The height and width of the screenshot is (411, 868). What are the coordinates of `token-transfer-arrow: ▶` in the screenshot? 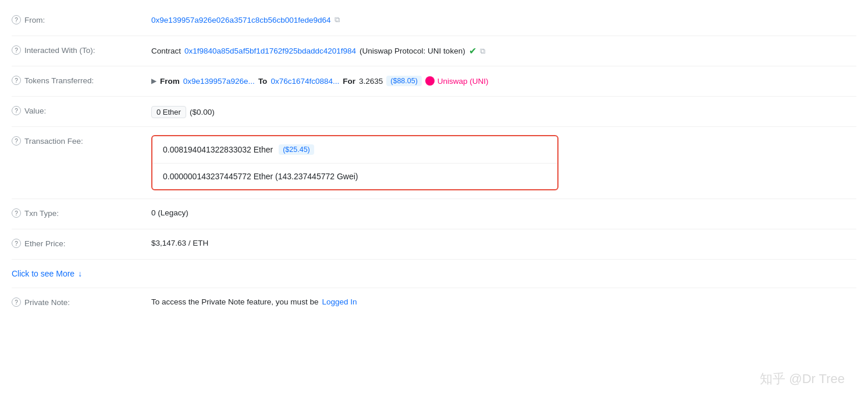 It's located at (154, 81).